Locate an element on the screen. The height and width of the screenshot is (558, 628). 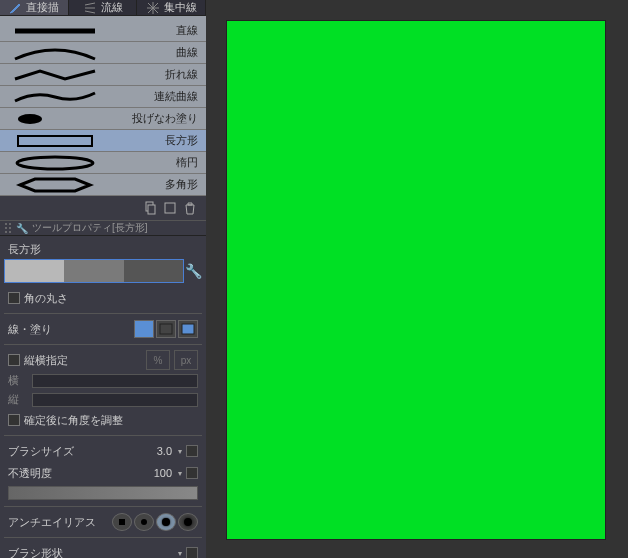
aa-weak is located at coordinates (144, 522).